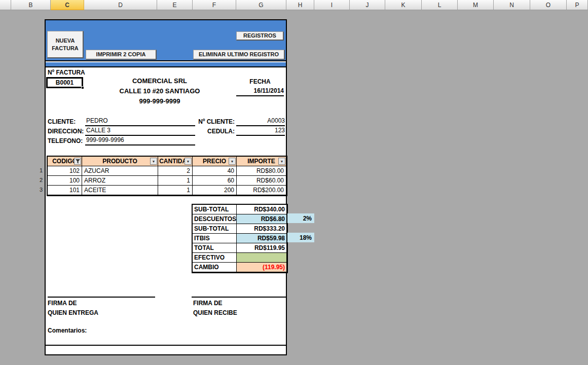 The width and height of the screenshot is (588, 365). Describe the element at coordinates (65, 83) in the screenshot. I see `numero-factura-cell: B0001` at that location.